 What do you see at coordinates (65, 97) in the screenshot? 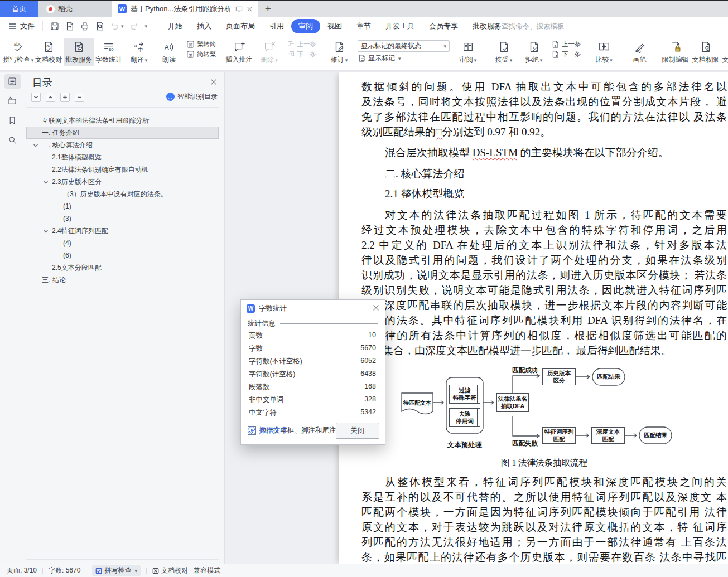
I see `toc-expand-all-button` at bounding box center [65, 97].